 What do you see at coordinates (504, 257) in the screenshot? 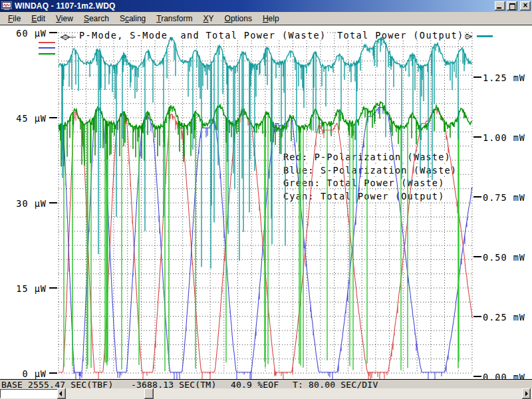
I see `y-axis-label-right: 0.50 mW` at bounding box center [504, 257].